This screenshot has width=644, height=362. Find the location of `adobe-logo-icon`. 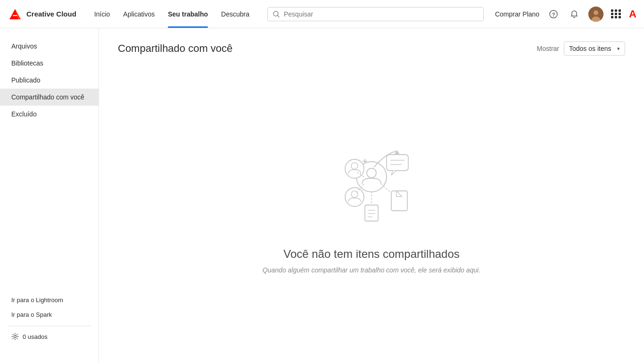

adobe-logo-icon is located at coordinates (15, 14).